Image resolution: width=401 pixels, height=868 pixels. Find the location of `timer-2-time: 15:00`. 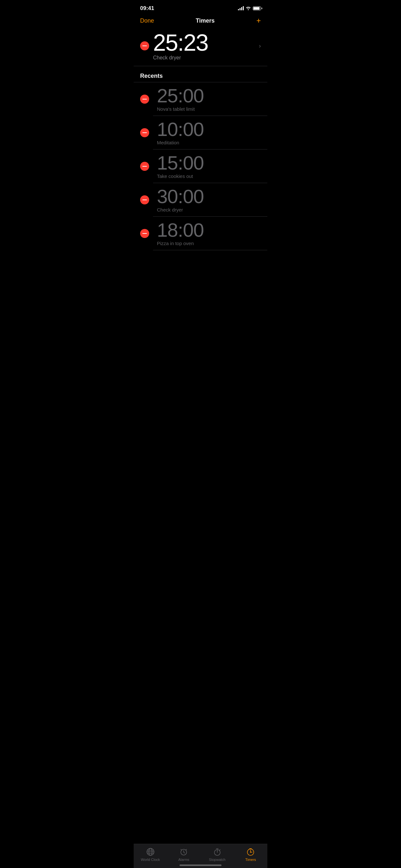

timer-2-time: 15:00 is located at coordinates (209, 163).